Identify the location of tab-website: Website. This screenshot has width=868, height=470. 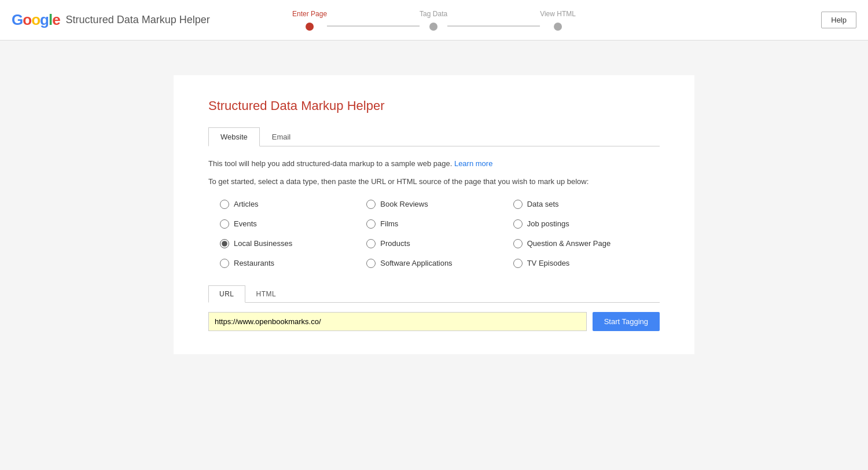
(234, 137).